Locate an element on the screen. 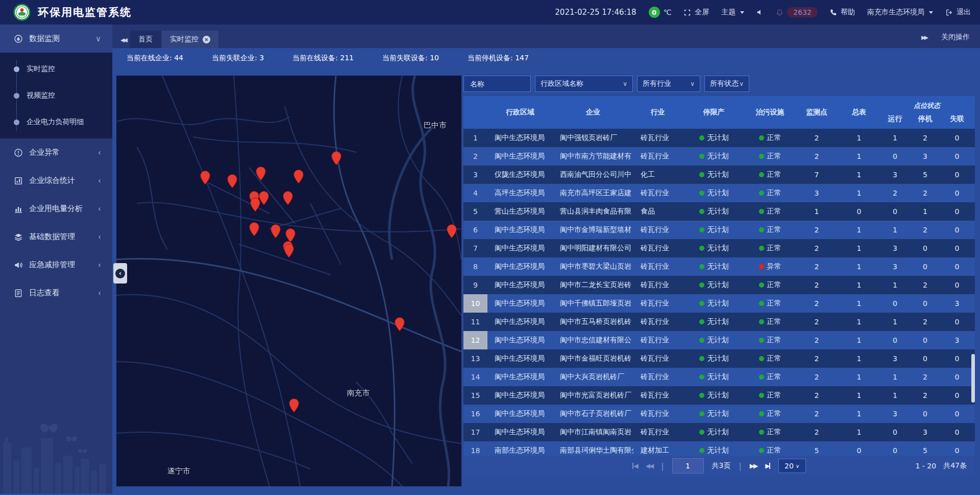 This screenshot has height=495, width=980. cell-industry: 食品 is located at coordinates (657, 211).